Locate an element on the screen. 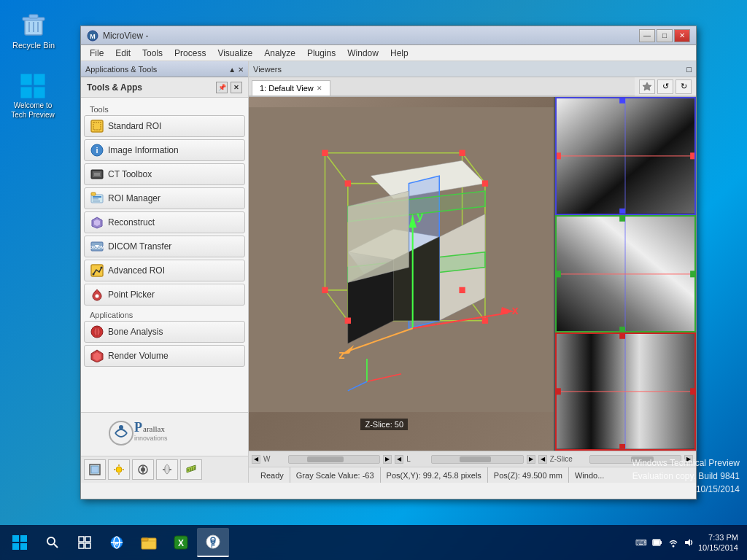 The width and height of the screenshot is (747, 560). watermark-line3: 10/15/2014 is located at coordinates (686, 489).